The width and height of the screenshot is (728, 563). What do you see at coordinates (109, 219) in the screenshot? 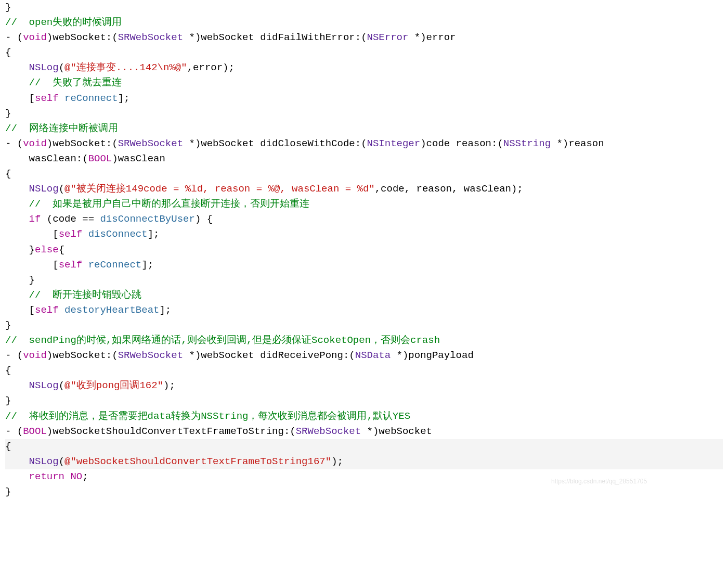
I see `code-line: if (code == disConnectByUser) {` at bounding box center [109, 219].